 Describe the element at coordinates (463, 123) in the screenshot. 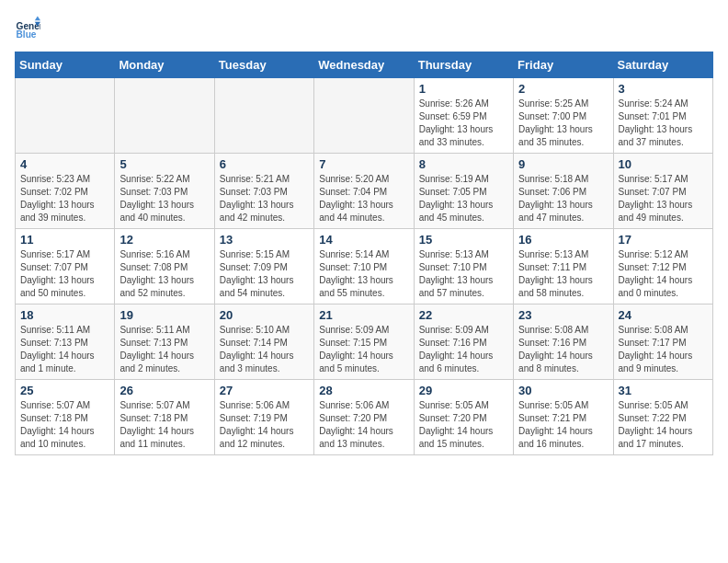

I see `day-info: Sunrise: 5:26 AM Sunset: 6:59 PM Dayligh…` at that location.